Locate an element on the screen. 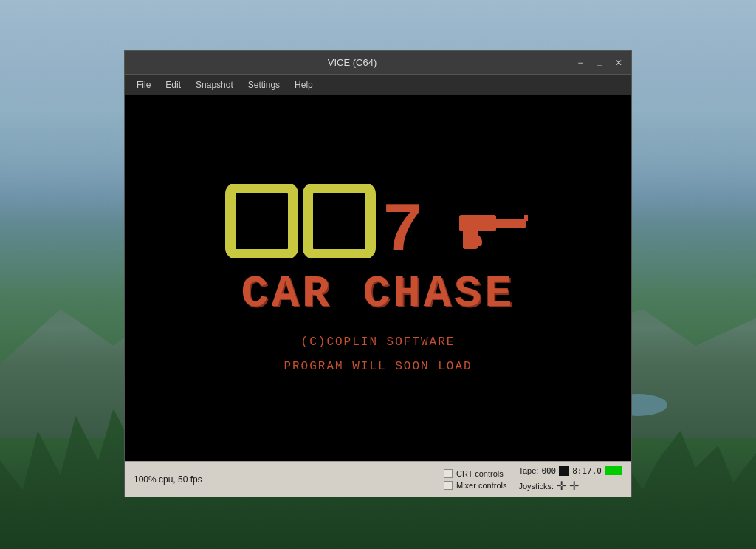 The width and height of the screenshot is (756, 549). crt-controls-checkbox is located at coordinates (448, 474).